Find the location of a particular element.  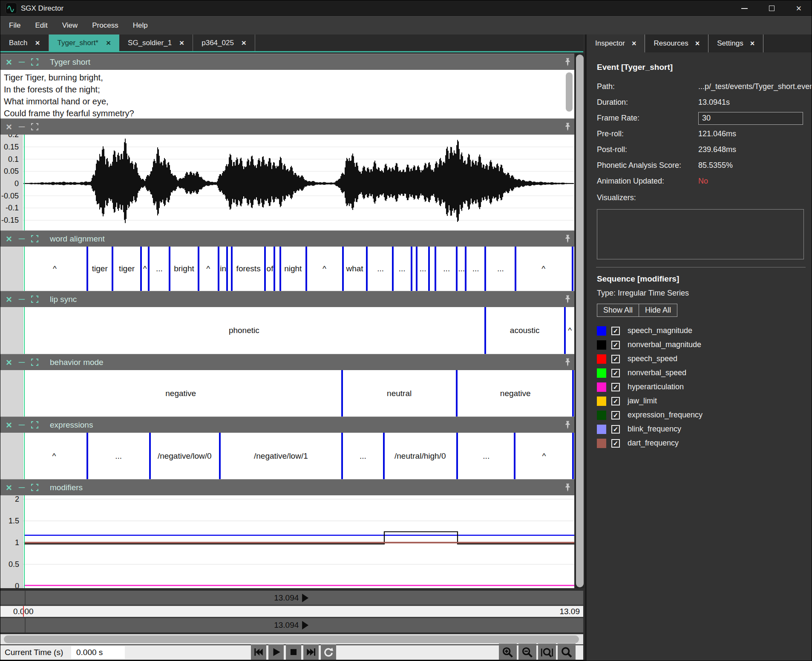

menu-item-edit: Edit is located at coordinates (41, 26).